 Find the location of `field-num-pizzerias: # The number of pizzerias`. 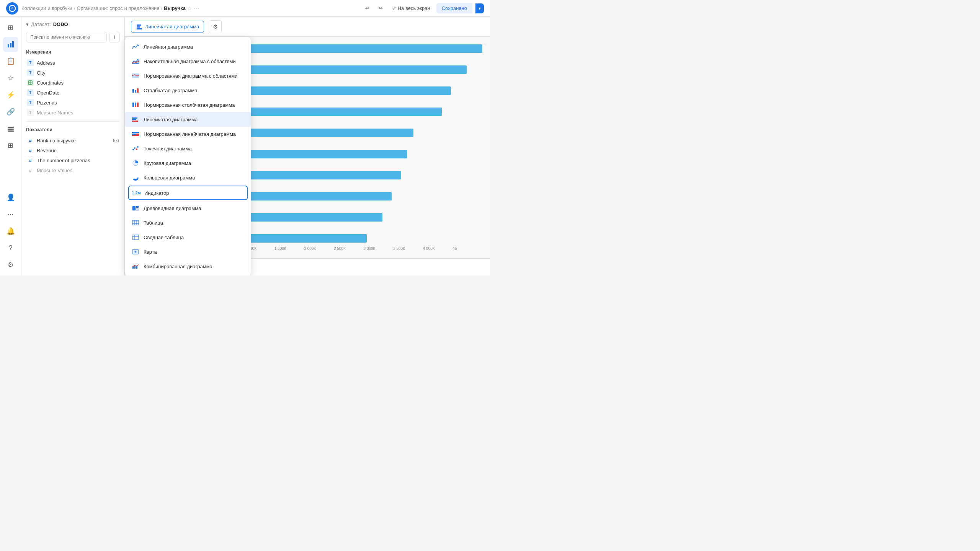

field-num-pizzerias: # The number of pizzerias is located at coordinates (73, 160).